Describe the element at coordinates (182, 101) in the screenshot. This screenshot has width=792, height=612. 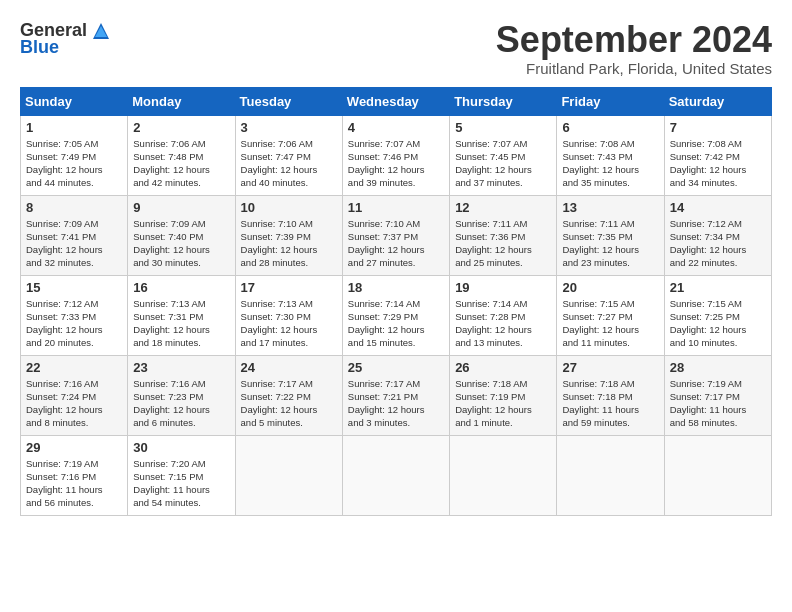
I see `weekday-header-monday: Monday` at that location.